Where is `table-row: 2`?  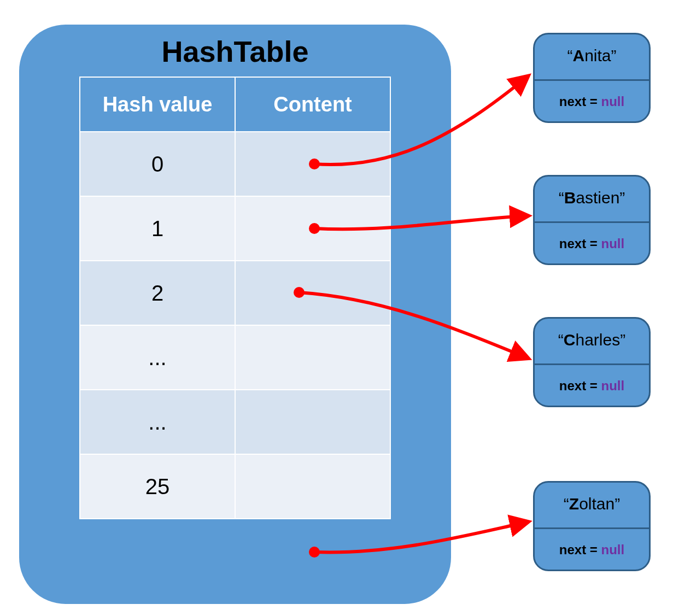
table-row: 2 is located at coordinates (235, 293).